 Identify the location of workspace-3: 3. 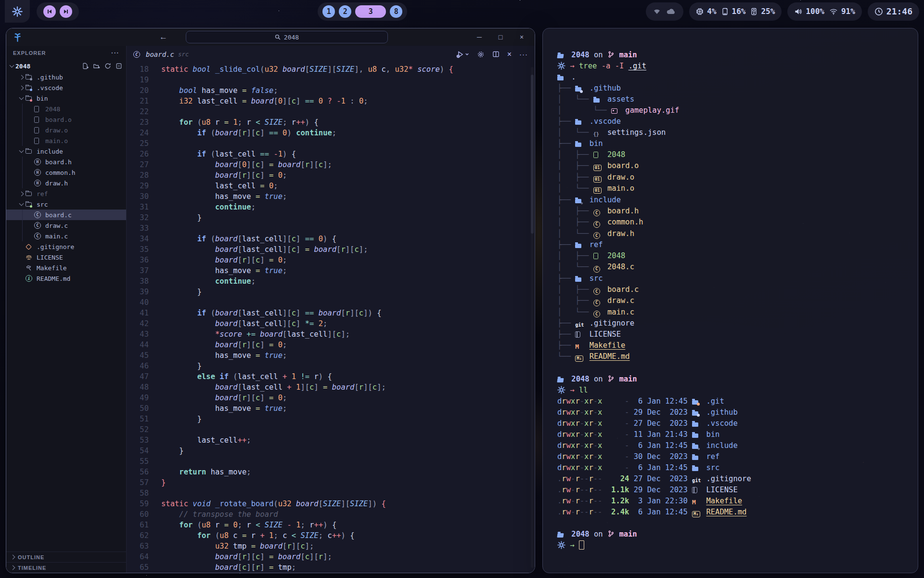
(371, 12).